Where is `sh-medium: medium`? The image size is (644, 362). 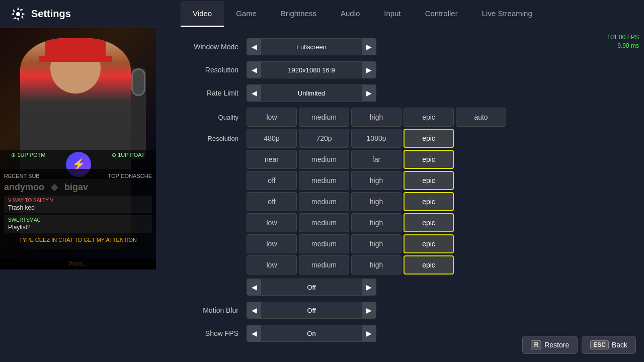 sh-medium: medium is located at coordinates (324, 180).